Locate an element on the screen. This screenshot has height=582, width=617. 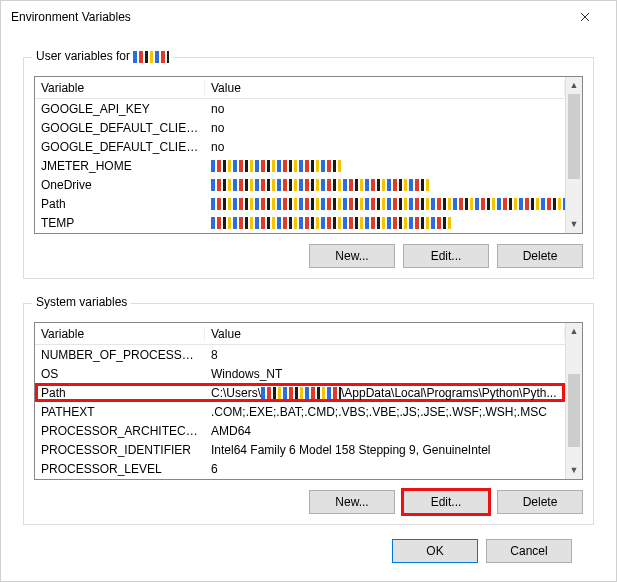
cell-variable: OneDrive is located at coordinates (120, 185).